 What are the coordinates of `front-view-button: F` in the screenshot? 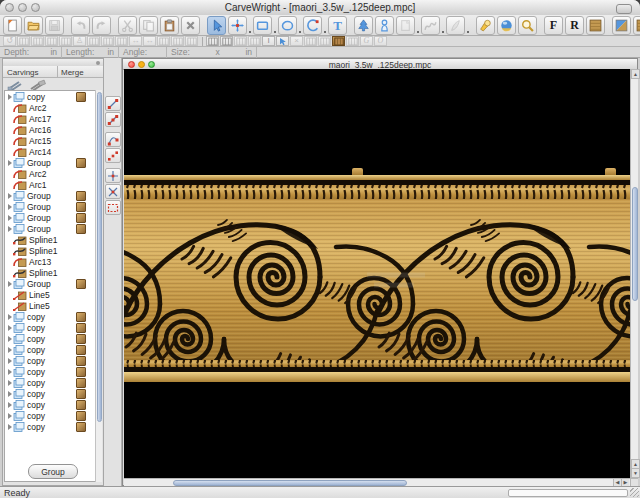 It's located at (554, 26).